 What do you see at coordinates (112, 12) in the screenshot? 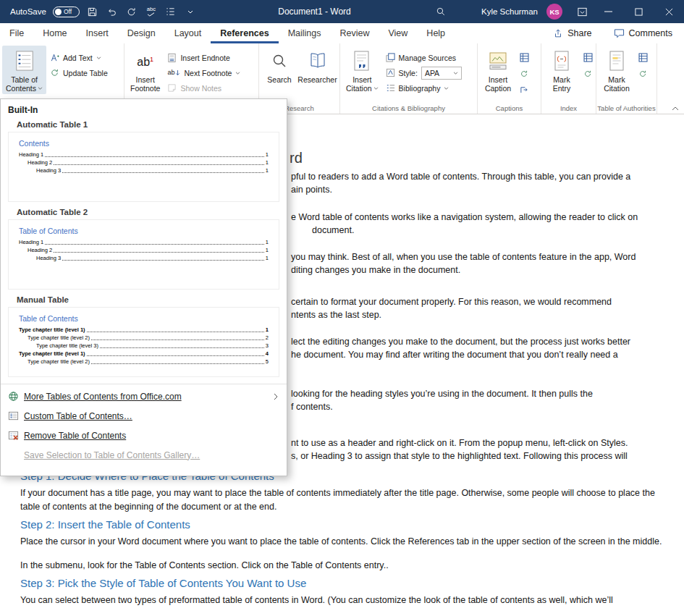
I see `undo-icon` at bounding box center [112, 12].